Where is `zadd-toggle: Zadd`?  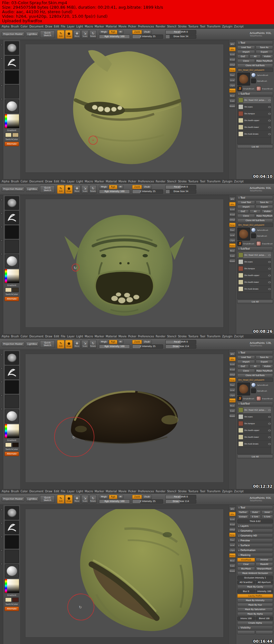 zadd-toggle: Zadd is located at coordinates (137, 187).